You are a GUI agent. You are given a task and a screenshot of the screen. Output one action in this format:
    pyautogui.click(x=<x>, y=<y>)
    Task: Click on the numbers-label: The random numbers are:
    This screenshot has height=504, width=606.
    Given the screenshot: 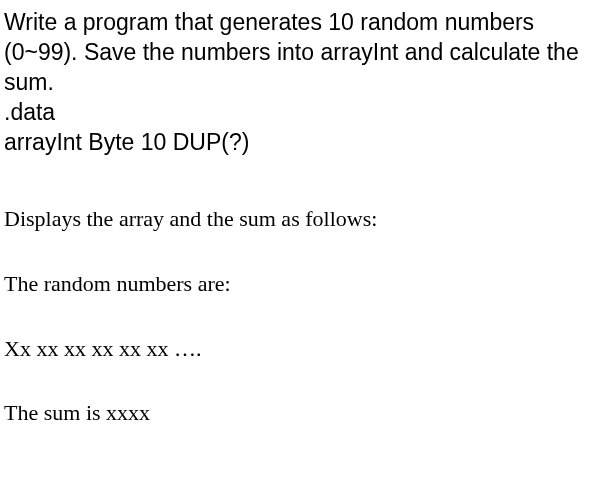 What is the action you would take?
    pyautogui.click(x=303, y=284)
    